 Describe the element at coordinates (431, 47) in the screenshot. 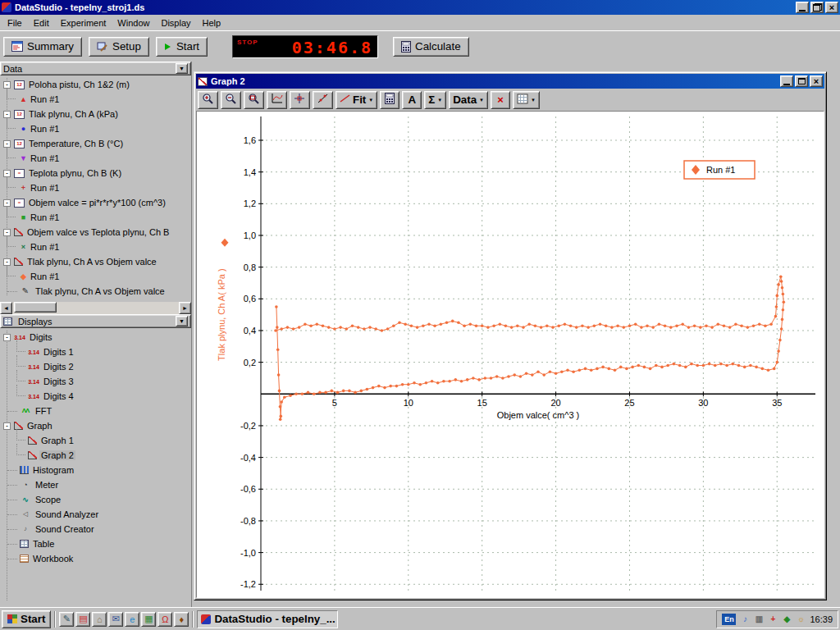

I see `calculate-button: Calculate` at that location.